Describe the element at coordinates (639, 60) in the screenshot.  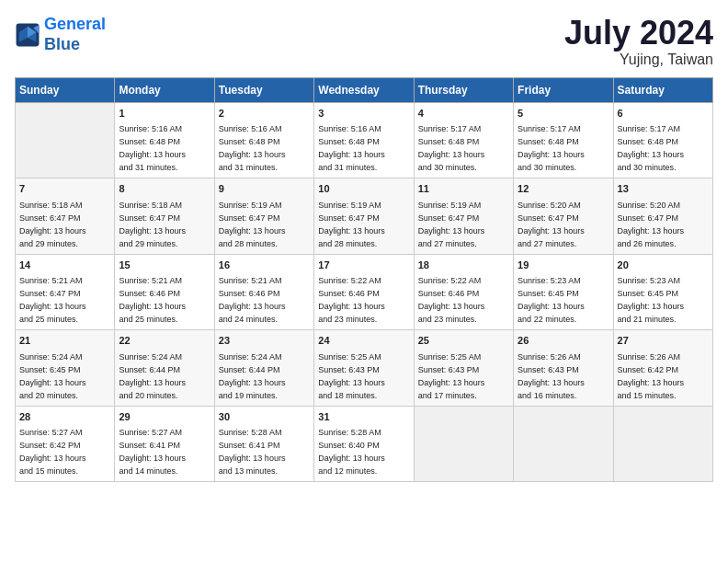
I see `location-subtitle: Yujing, Taiwan` at that location.